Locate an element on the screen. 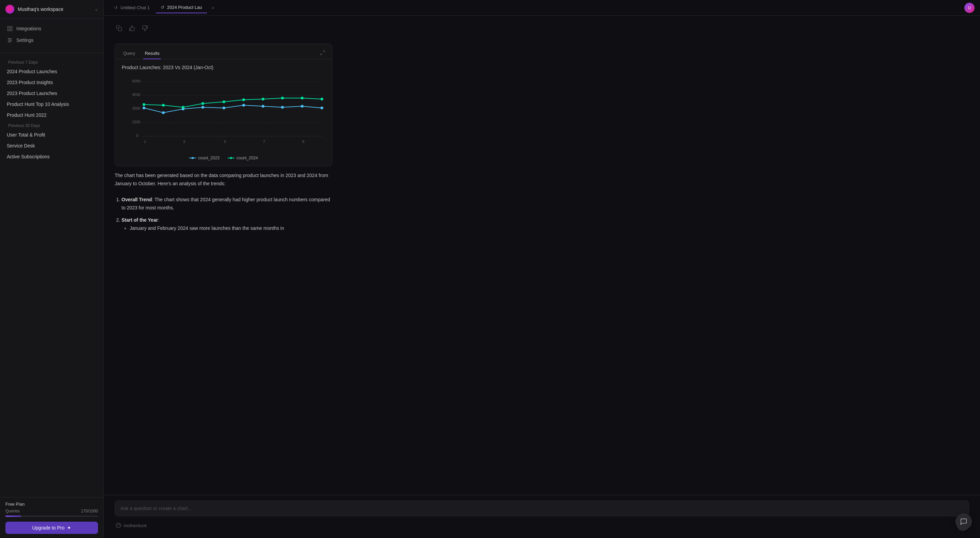 This screenshot has height=538, width=980. nav-item-integrations: Integrations is located at coordinates (52, 29).